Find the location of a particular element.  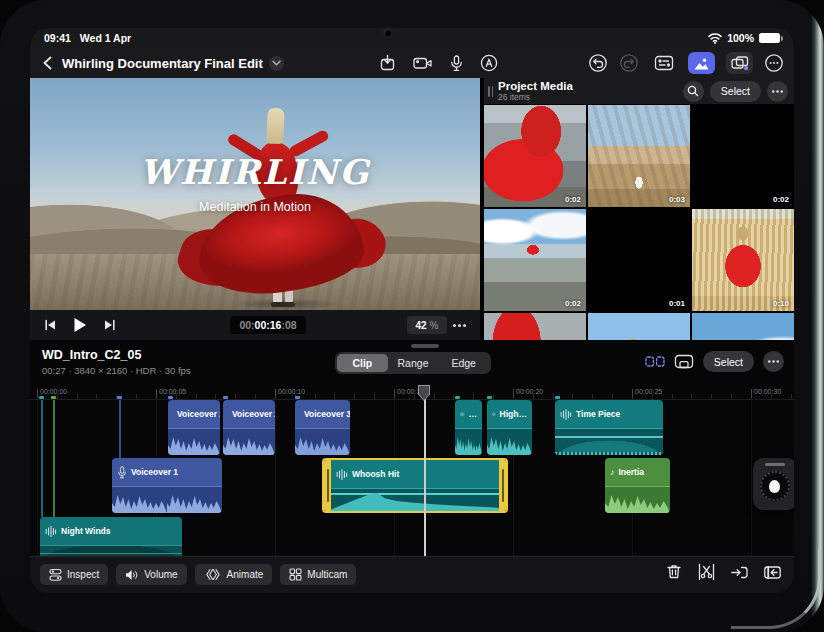

dervish-hat is located at coordinates (275, 126).